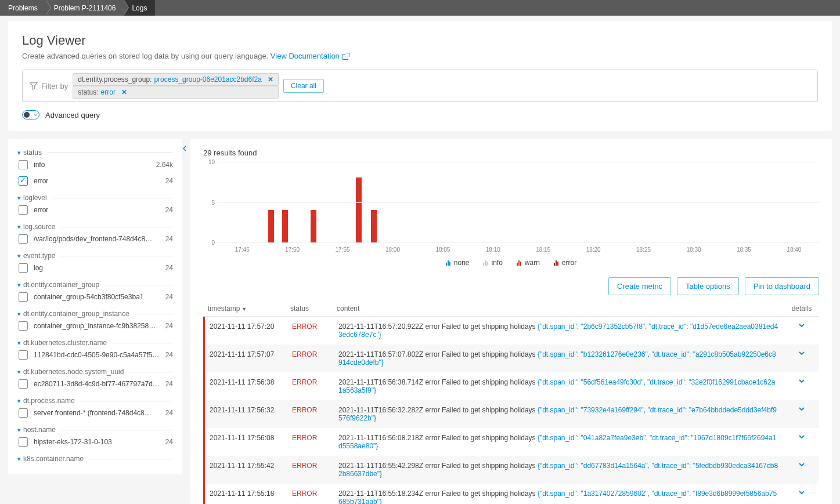 The image size is (840, 504). What do you see at coordinates (511, 414) in the screenshot?
I see `log-row: 2021-11-11 17:56:32ERROR2021-11-11T16:56…` at bounding box center [511, 414].